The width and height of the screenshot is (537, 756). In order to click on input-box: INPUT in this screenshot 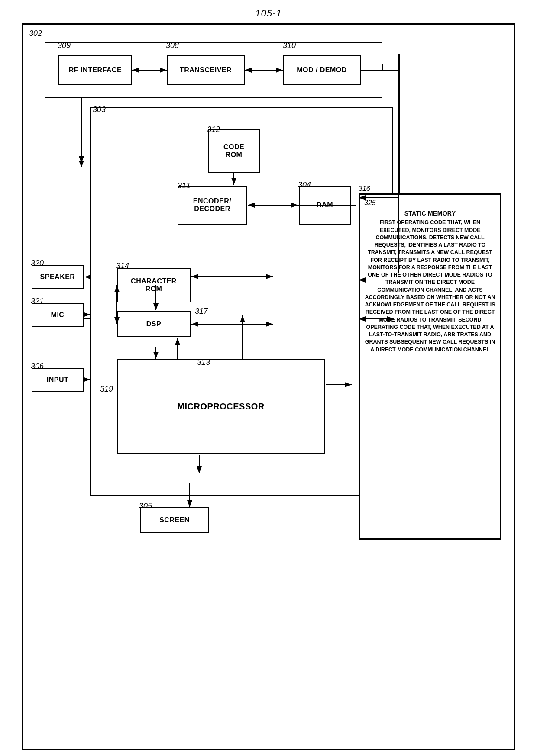, I will do `click(58, 380)`.